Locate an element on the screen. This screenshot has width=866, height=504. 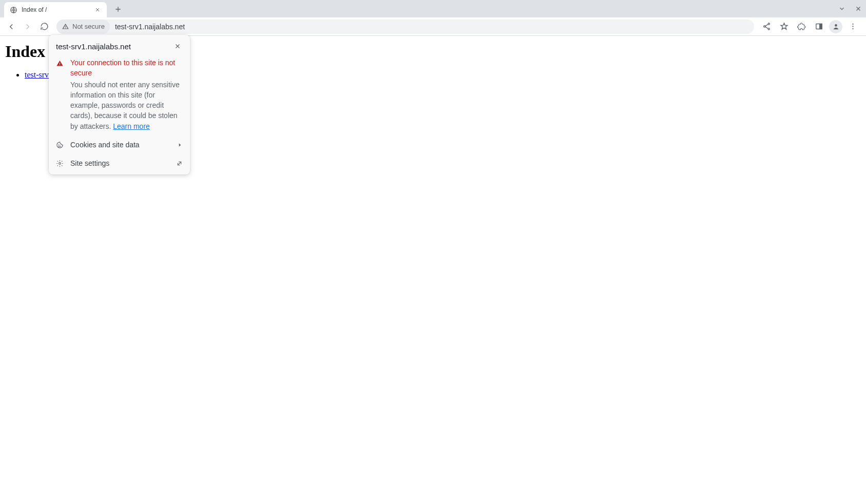
warning-triangle-icon is located at coordinates (60, 64).